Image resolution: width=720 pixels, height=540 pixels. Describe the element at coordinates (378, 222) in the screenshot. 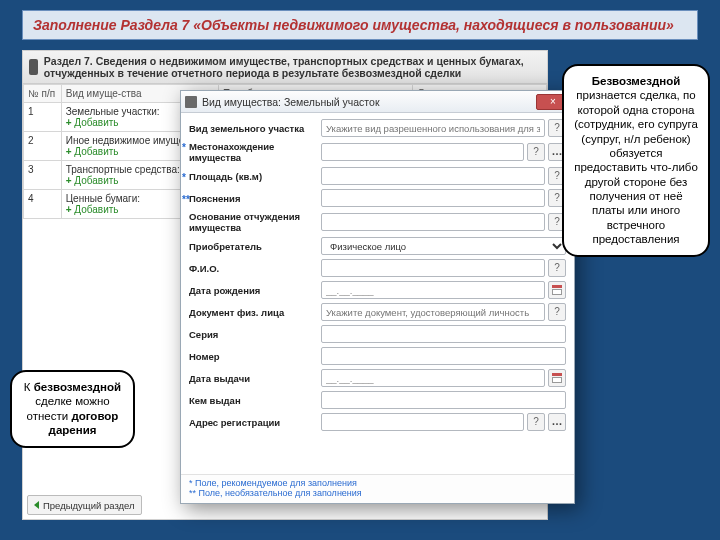

I see `field-basis: Основание отчуждения имущества?` at that location.